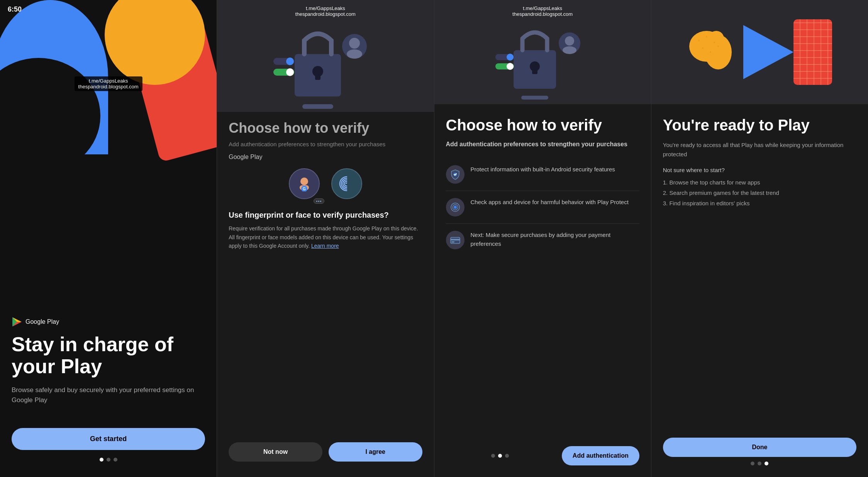 This screenshot has width=868, height=477. I want to click on shield-icon-circle, so click(455, 174).